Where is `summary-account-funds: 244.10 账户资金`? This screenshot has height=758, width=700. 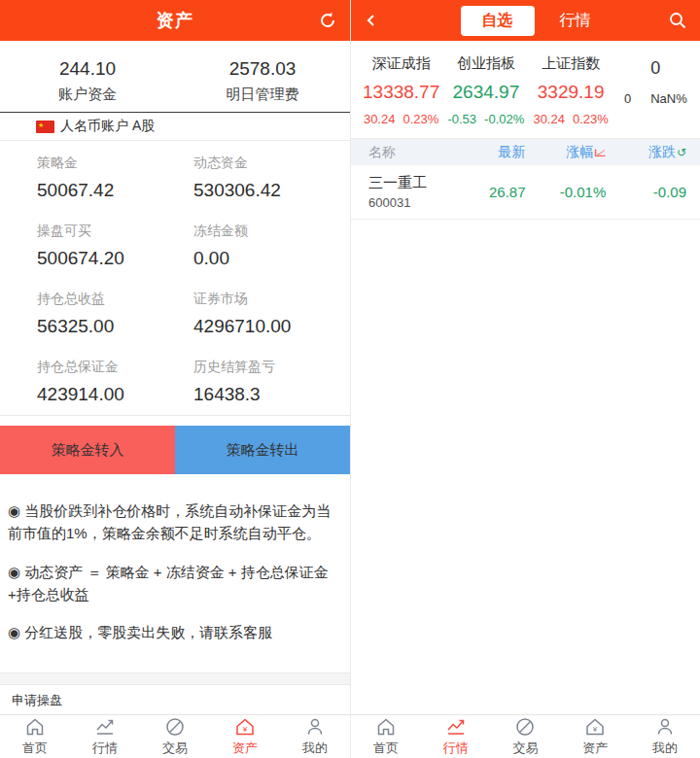 summary-account-funds: 244.10 账户资金 is located at coordinates (88, 82).